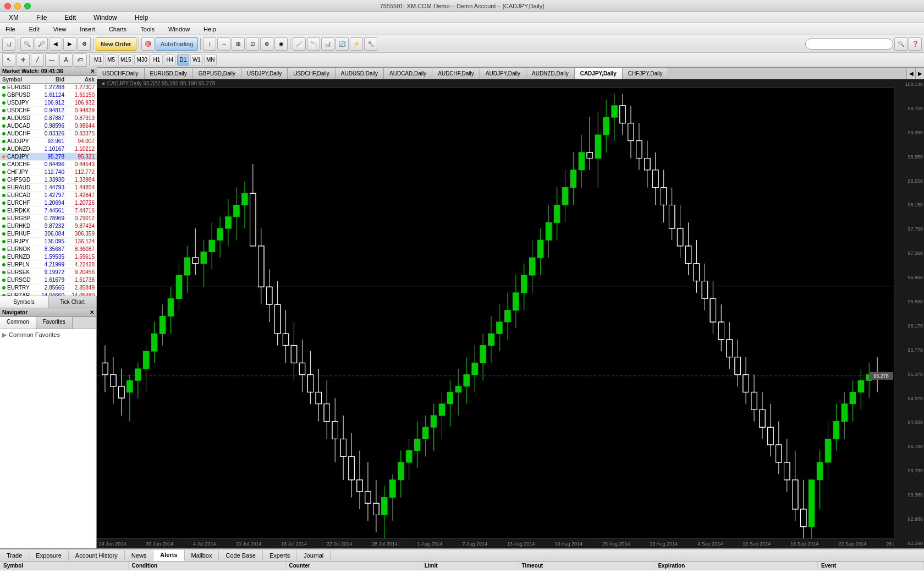  What do you see at coordinates (48, 141) in the screenshot?
I see `mw-row-audjpy: AUDJPY 93.961 94.007` at bounding box center [48, 141].